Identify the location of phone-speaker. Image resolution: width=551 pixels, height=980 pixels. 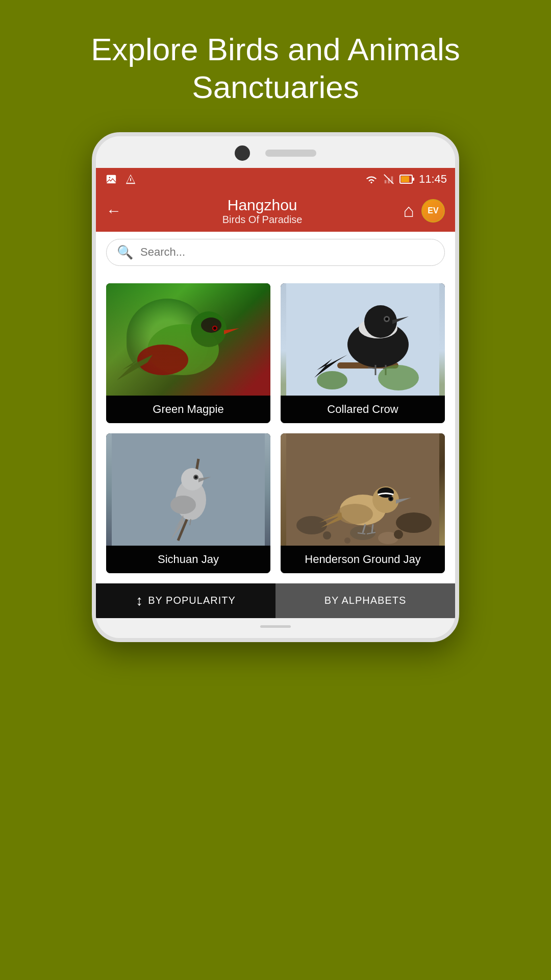
(291, 153).